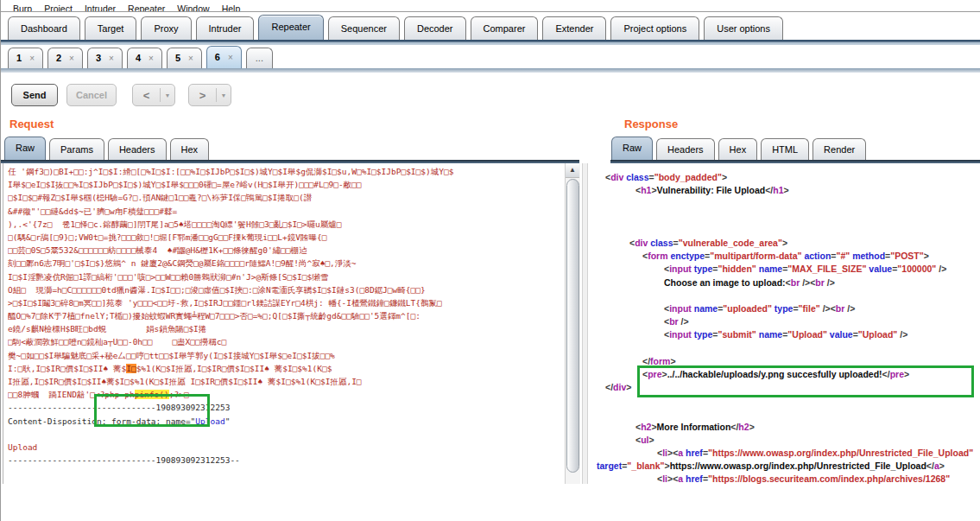  Describe the element at coordinates (788, 190) in the screenshot. I see `response-line: <h1>Vulnerability: File Upload</h1>` at that location.